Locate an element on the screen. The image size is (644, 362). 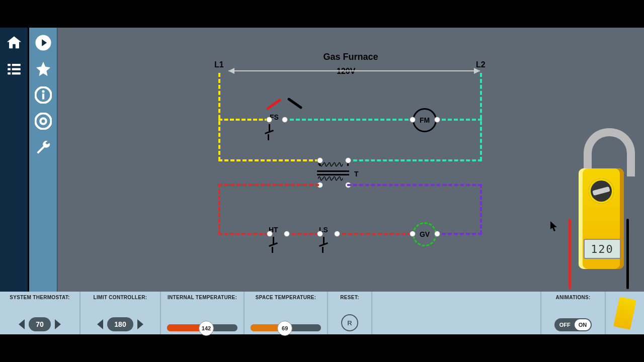
internal-temp-panel: INTERNAL TEMPERATURE: 142 is located at coordinates (203, 313).